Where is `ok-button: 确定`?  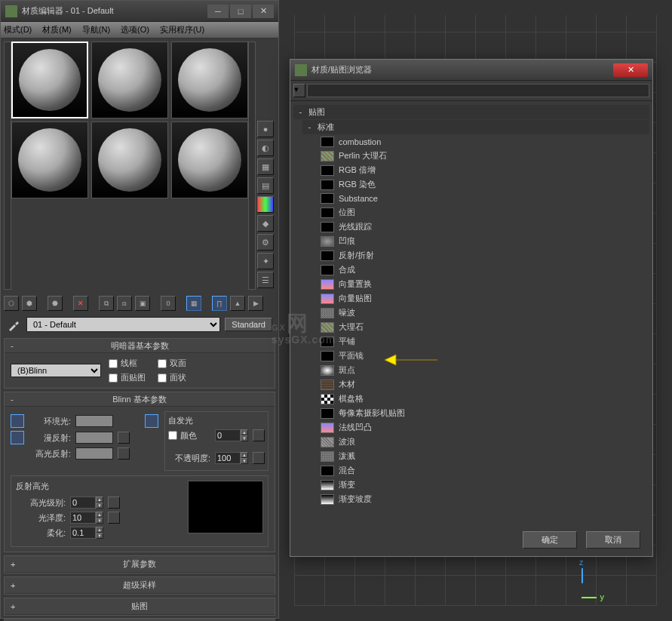 ok-button: 确定 is located at coordinates (550, 540).